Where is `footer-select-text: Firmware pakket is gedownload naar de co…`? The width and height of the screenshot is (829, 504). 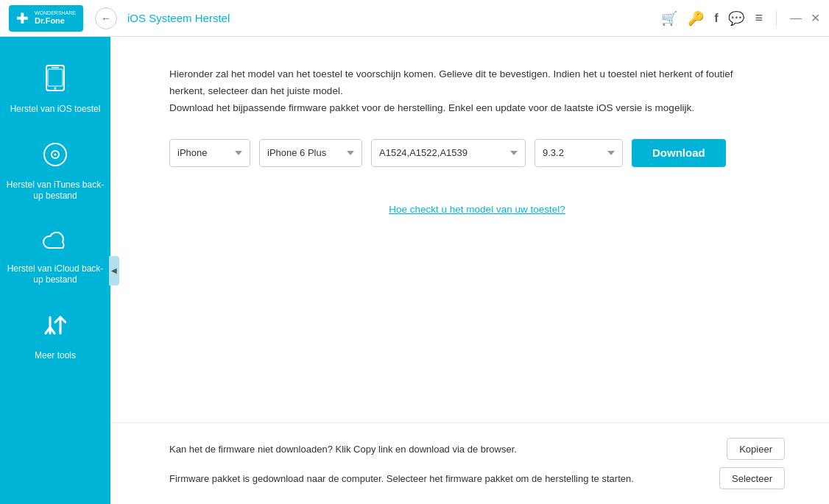
footer-select-text: Firmware pakket is gedownload naar de co… is located at coordinates (402, 478).